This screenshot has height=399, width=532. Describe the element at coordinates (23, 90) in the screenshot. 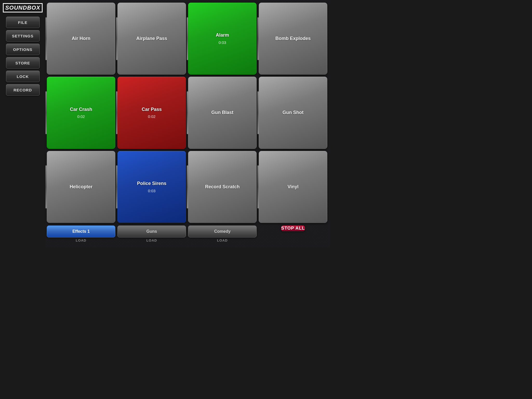

I see `record-button: RECORD` at that location.